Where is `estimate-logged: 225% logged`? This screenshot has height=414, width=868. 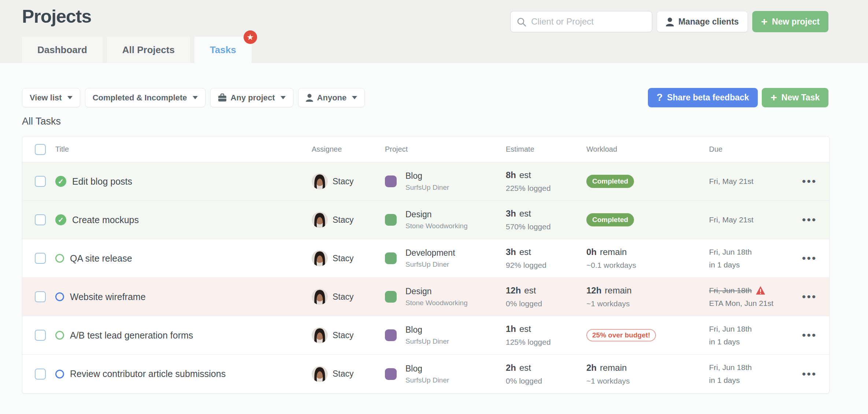
estimate-logged: 225% logged is located at coordinates (546, 188).